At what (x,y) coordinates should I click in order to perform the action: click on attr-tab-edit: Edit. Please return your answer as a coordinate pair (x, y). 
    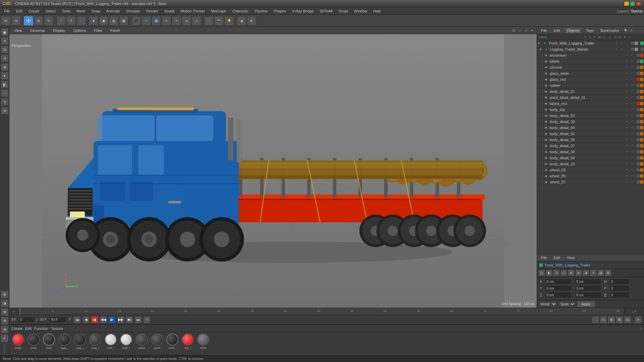
    Looking at the image, I should click on (557, 258).